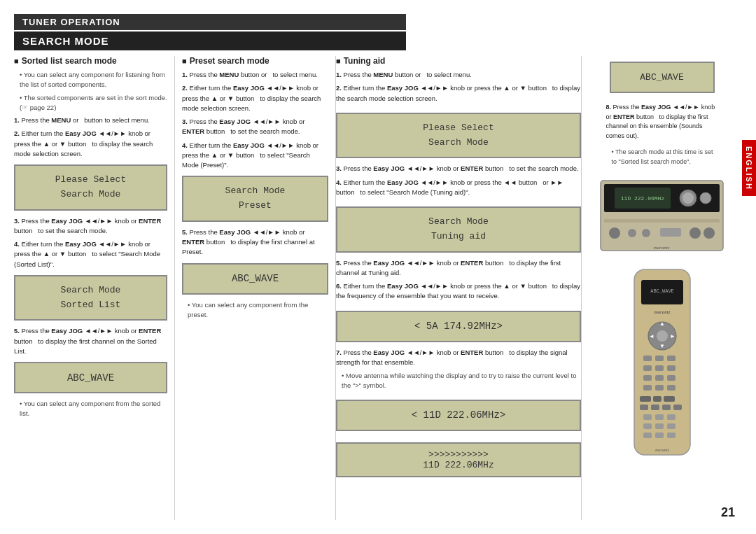 This screenshot has height=534, width=756. Describe the element at coordinates (662, 77) in the screenshot. I see `lcd-far-top-line1: ABC_WAVE` at that location.